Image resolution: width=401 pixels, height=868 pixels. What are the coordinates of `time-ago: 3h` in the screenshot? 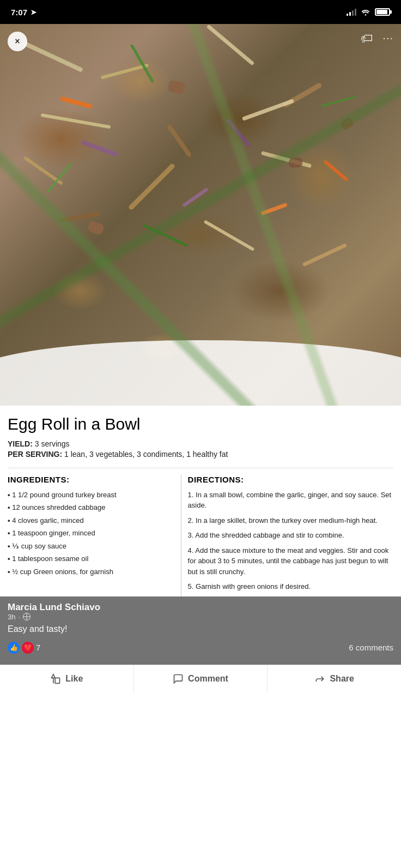 It's located at (11, 617).